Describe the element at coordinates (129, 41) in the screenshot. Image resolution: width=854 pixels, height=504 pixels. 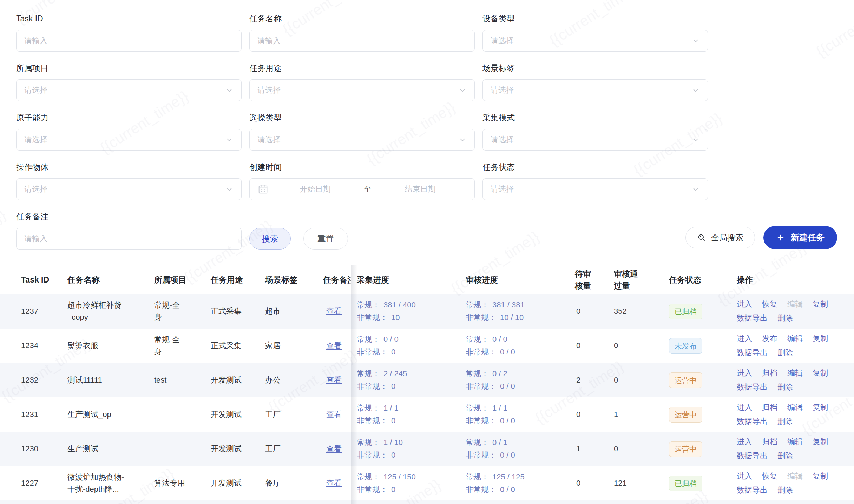
I see `task-id-input` at that location.